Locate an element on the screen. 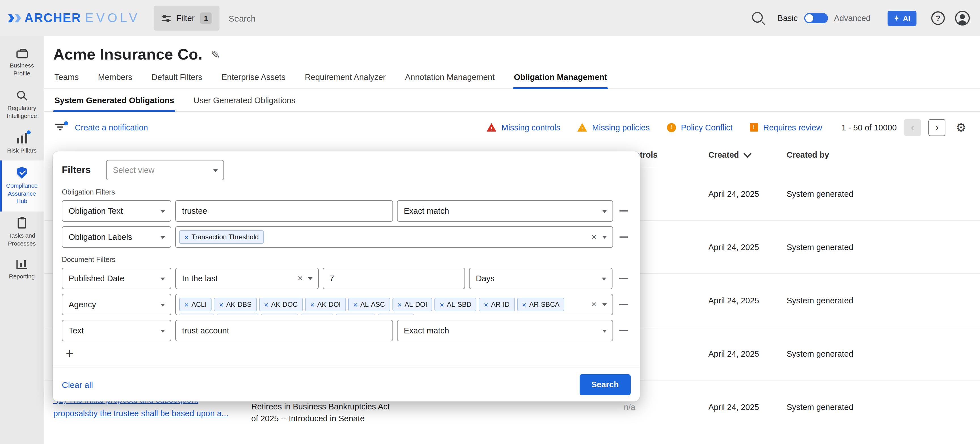 The height and width of the screenshot is (444, 980). modal-title: Filters is located at coordinates (76, 170).